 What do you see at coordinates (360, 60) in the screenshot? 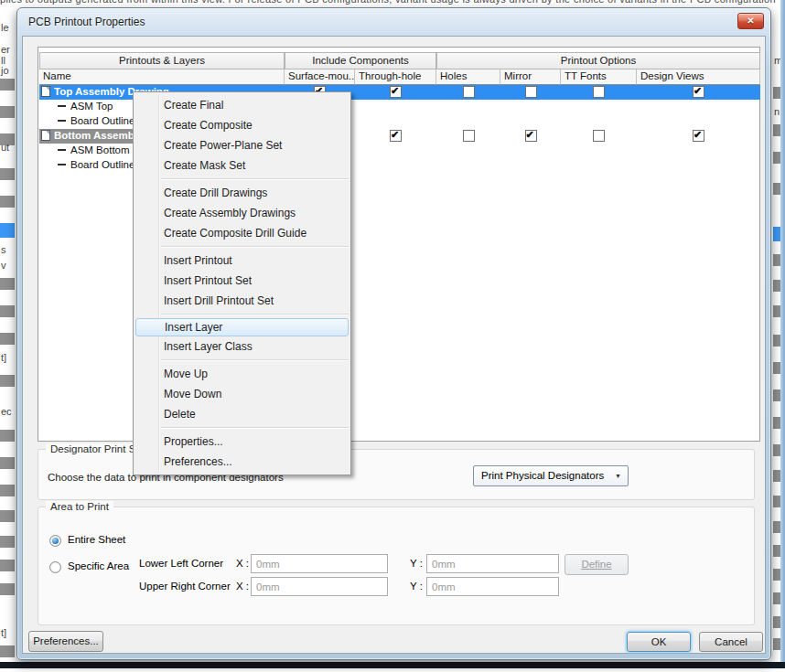
I see `table-group-header: Include Components` at bounding box center [360, 60].